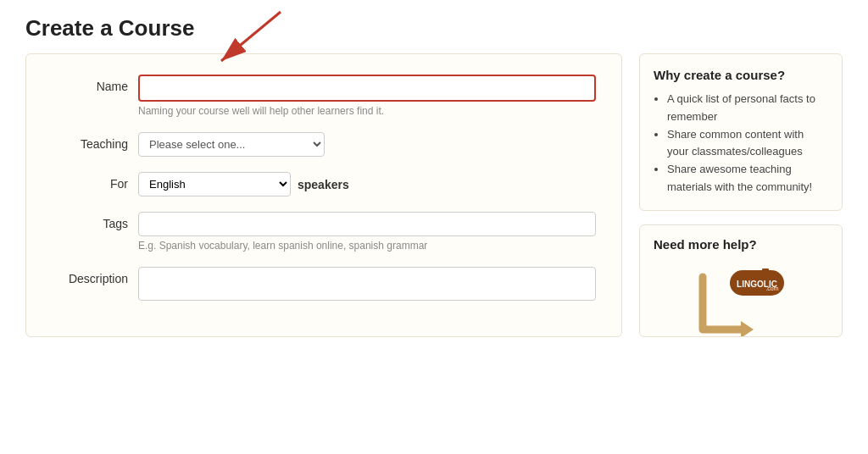 This screenshot has height=454, width=868. Describe the element at coordinates (367, 185) in the screenshot. I see `for-row-inner: English Spanish French German Chinese sp…` at that location.